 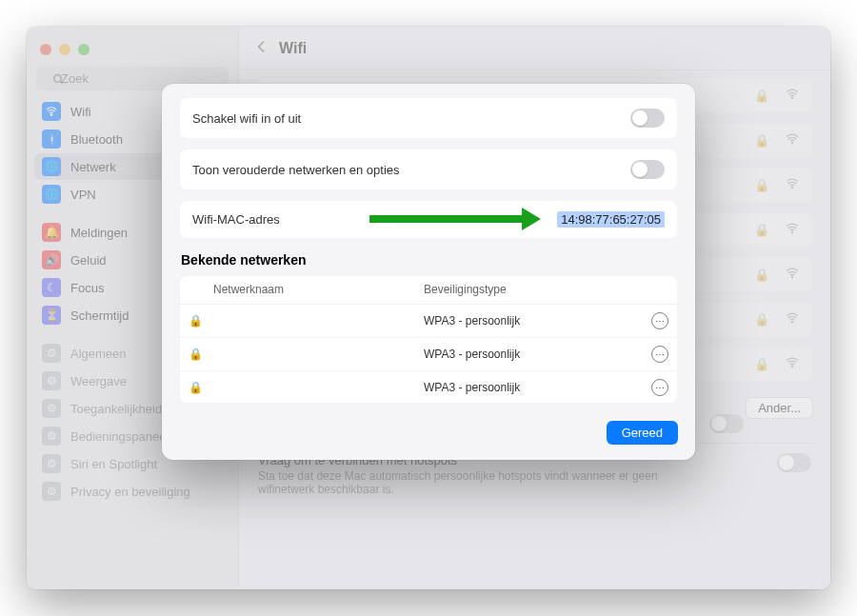 I want to click on wifi-enable-toggle, so click(x=648, y=118).